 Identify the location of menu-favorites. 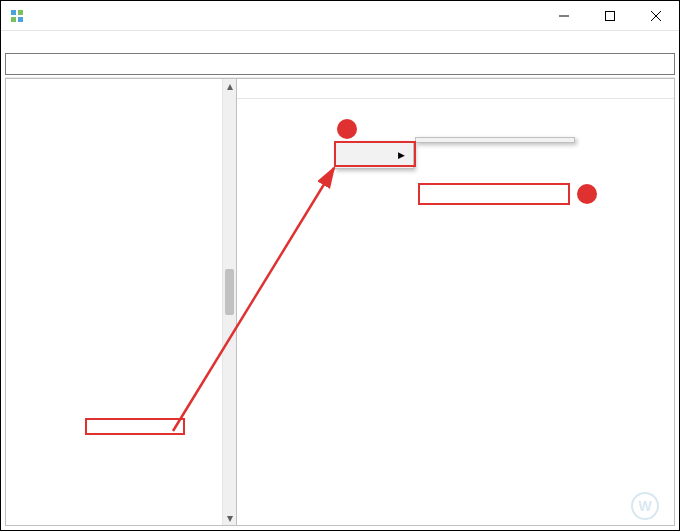
(61, 41).